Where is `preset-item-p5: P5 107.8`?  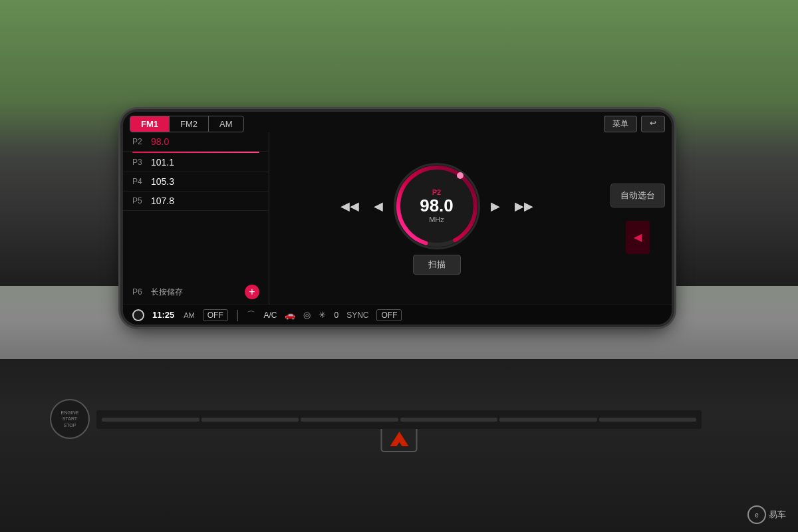
preset-item-p5: P5 107.8 is located at coordinates (196, 201).